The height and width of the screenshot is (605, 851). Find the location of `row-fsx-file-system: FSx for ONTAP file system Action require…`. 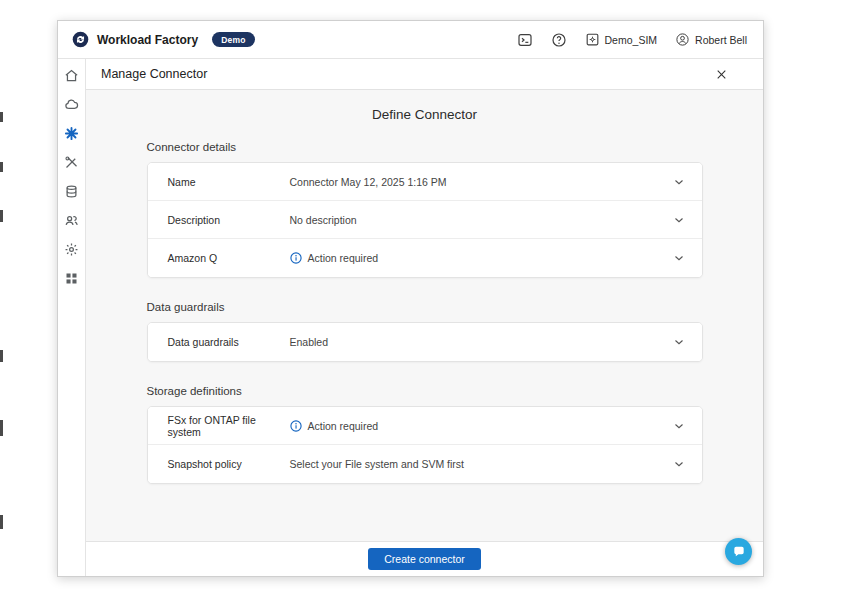

row-fsx-file-system: FSx for ONTAP file system Action require… is located at coordinates (425, 426).